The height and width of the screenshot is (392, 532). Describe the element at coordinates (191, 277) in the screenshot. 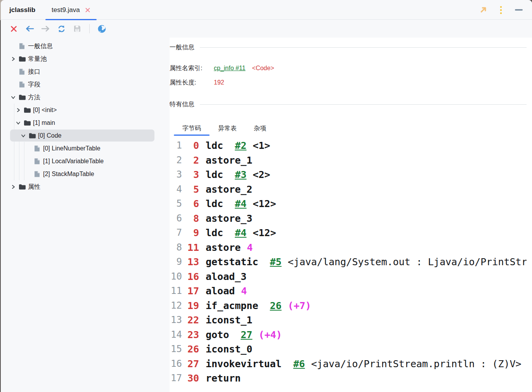

I see `bytecode-offset: 16` at that location.